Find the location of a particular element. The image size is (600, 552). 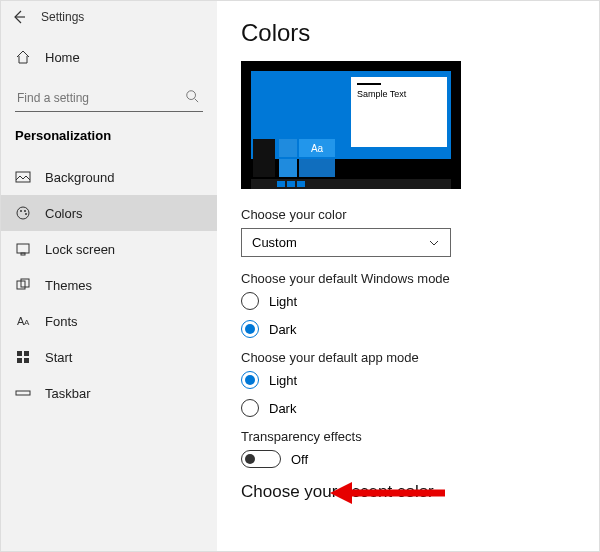

app-mode-label: Choose your default app mode is located at coordinates (408, 358).